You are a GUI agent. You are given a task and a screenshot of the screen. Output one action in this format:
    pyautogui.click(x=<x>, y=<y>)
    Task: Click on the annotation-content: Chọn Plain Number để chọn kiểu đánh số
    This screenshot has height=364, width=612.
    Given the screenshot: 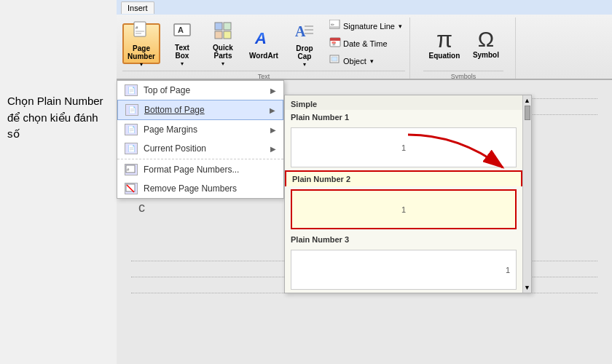 What is the action you would take?
    pyautogui.click(x=55, y=117)
    